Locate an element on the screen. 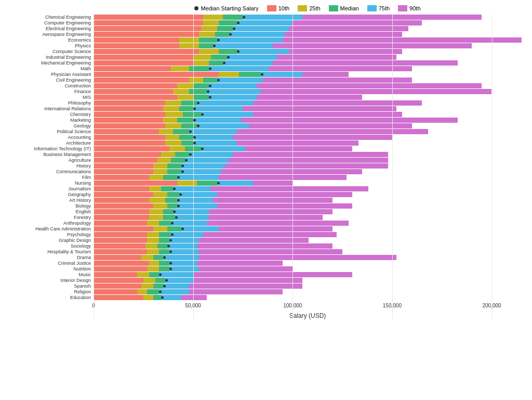  bar-row: Aerospace Engineering is located at coordinates (308, 34).